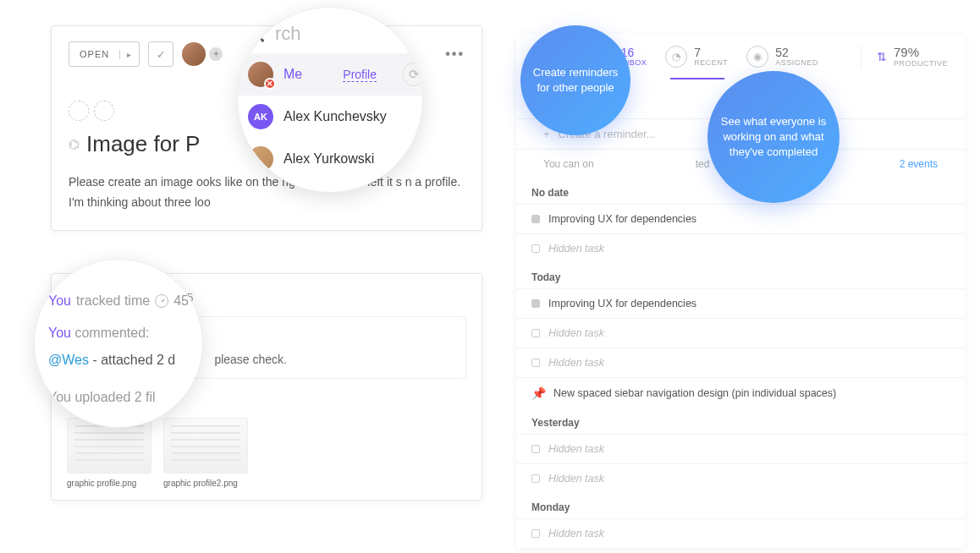 Image resolution: width=980 pixels, height=553 pixels. I want to click on complete-button: ✓, so click(161, 54).